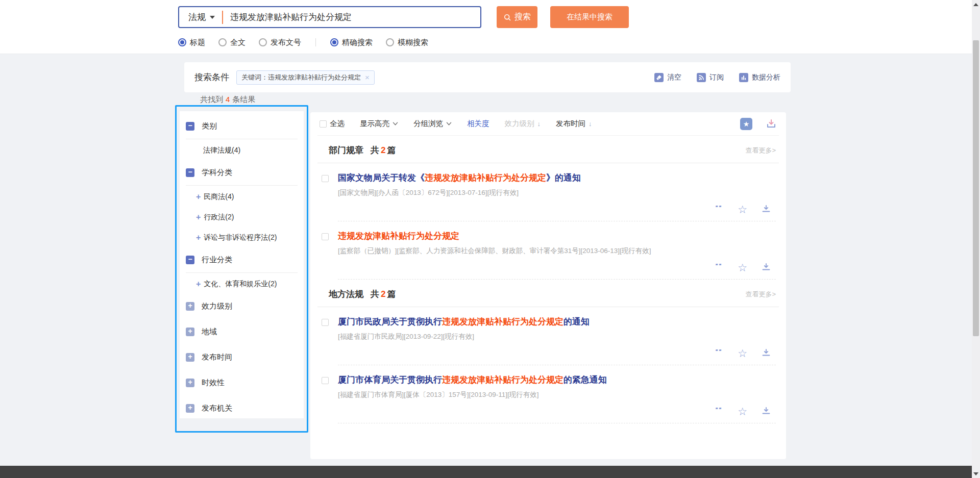 The height and width of the screenshot is (478, 980). Describe the element at coordinates (744, 78) in the screenshot. I see `bar-chart-icon` at that location.